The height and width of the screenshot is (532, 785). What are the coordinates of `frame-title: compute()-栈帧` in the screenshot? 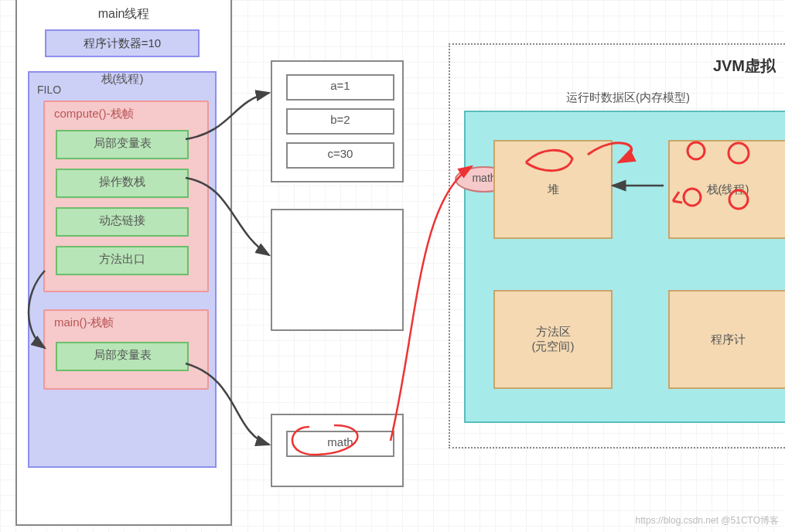 It's located at (94, 114).